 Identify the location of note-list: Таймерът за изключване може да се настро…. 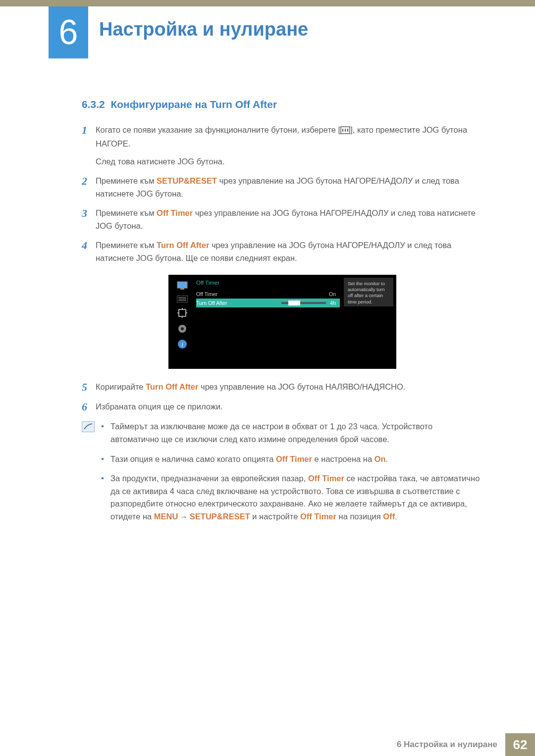
(290, 475).